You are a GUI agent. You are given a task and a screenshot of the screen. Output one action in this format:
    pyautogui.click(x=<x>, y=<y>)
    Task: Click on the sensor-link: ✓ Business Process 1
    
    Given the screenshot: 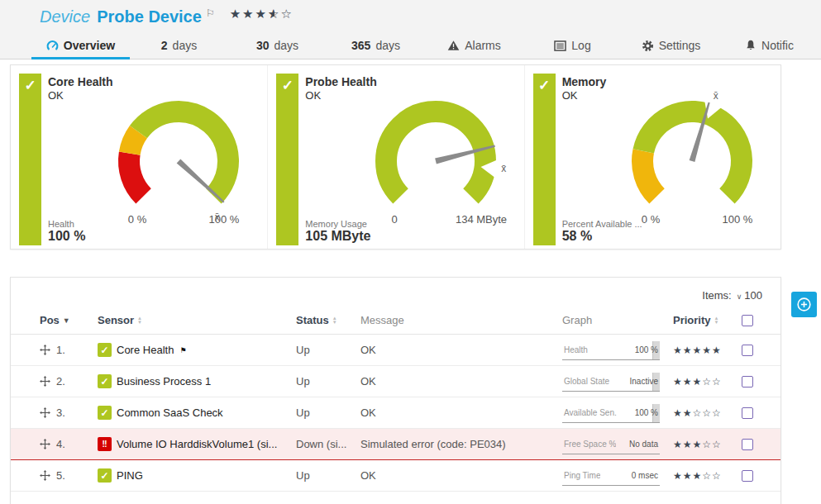 What is the action you would take?
    pyautogui.click(x=197, y=382)
    